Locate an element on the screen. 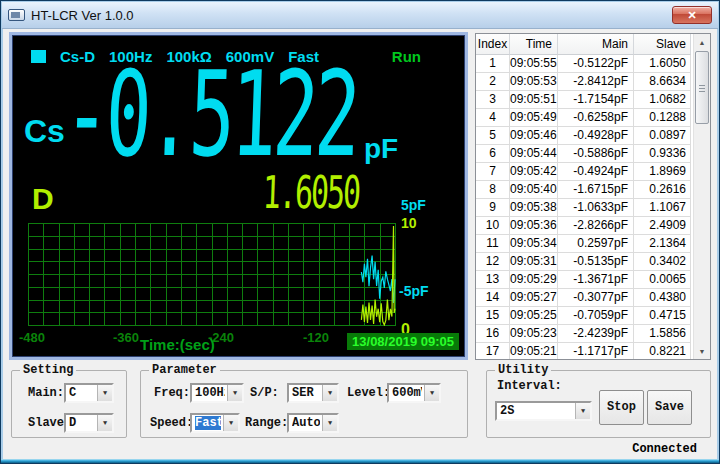  table-header-row: Index Time Main Slave is located at coordinates (593, 44).